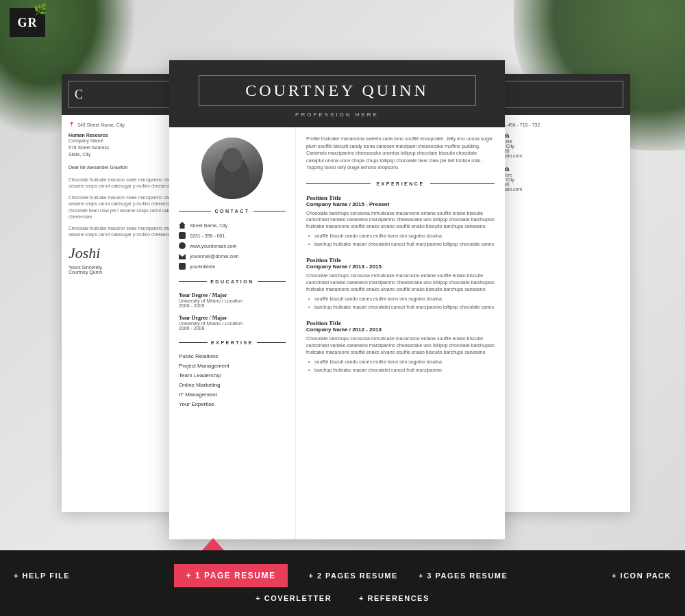  I want to click on bottom-row-1: + HELP FILE + 1 PAGE RESUME + 2 PAGES RE…, so click(342, 576).